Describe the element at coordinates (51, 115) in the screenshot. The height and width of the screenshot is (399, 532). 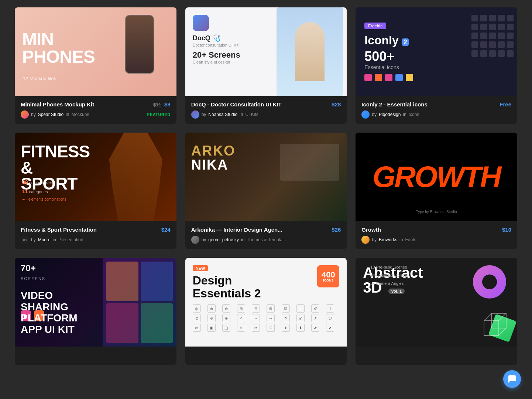
I see `author-name: Spear Studio` at that location.